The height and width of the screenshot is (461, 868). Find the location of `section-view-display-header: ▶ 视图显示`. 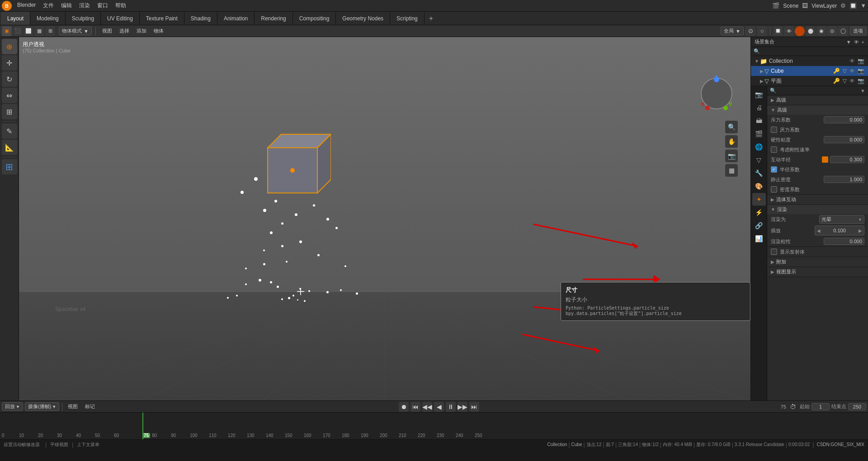

section-view-display-header: ▶ 视图显示 is located at coordinates (817, 272).